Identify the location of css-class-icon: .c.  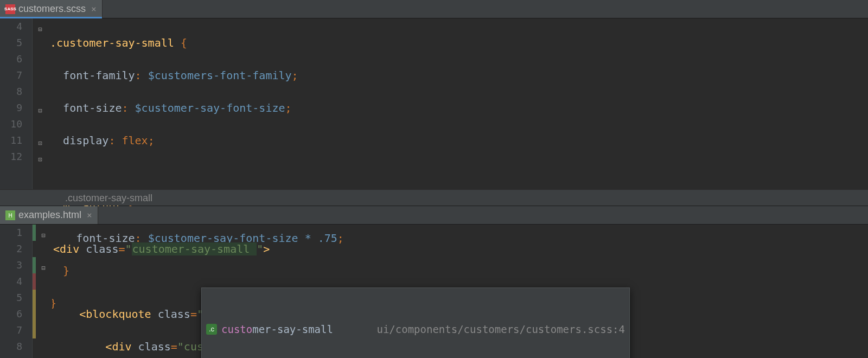
(212, 329).